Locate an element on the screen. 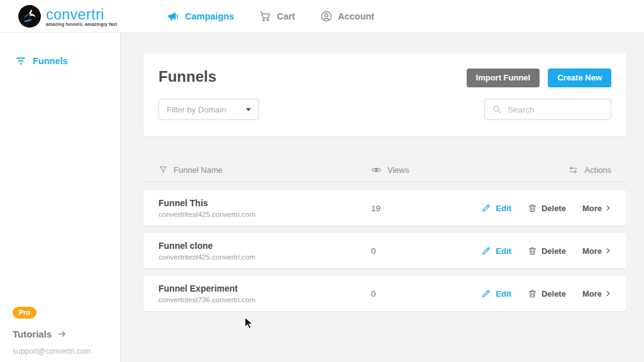  filter-select-placeholder: Filter by Domain is located at coordinates (196, 109).